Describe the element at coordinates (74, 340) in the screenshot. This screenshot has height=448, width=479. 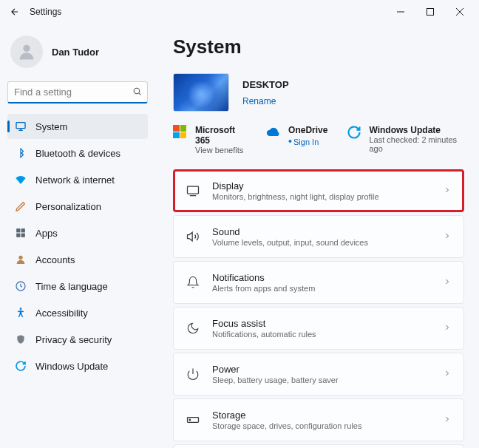
I see `sidebar-item-label: Privacy & security` at that location.